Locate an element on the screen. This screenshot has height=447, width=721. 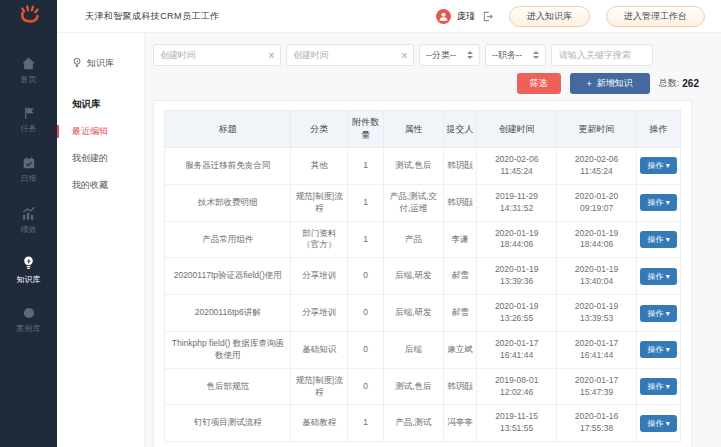
row-submitter: 李谦 is located at coordinates (460, 240).